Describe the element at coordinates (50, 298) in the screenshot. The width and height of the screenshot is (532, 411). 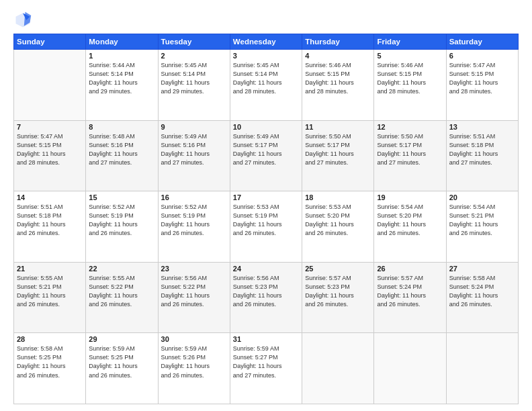
I see `calendar-cell: 21Sunrise: 5:55 AM Sunset: 5:21 PM Dayli…` at that location.